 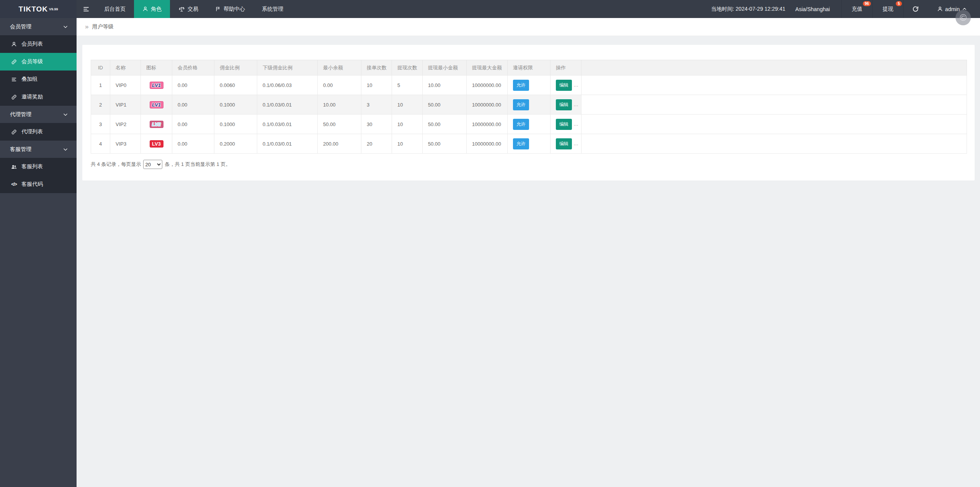 I want to click on sidebar-item-label: 代理列表, so click(x=32, y=132).